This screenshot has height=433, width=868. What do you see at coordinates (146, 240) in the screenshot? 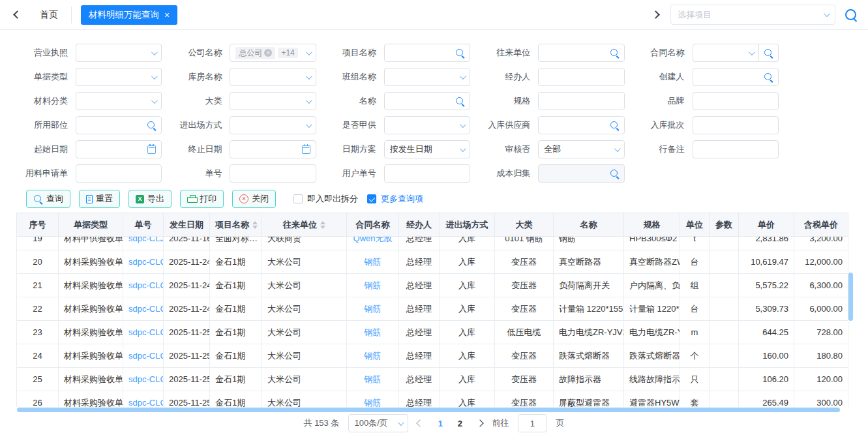
I see `doc-number-link: sdpc-CLJ(` at bounding box center [146, 240].